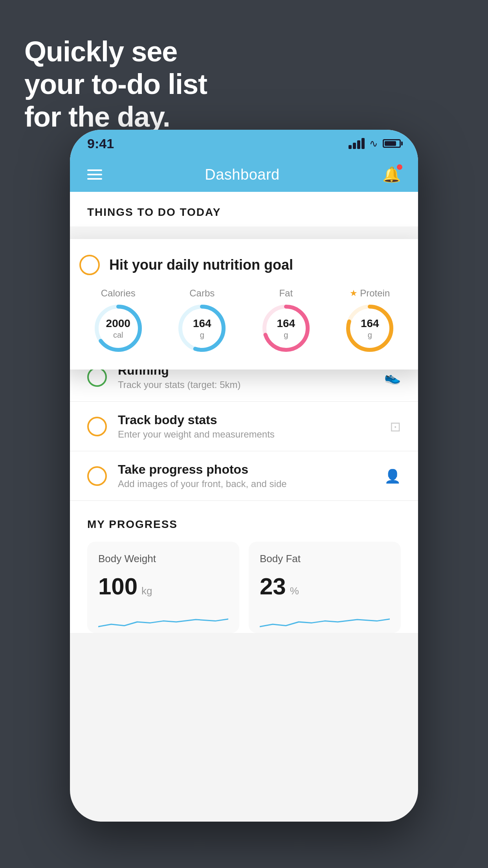  I want to click on todo-item: Take progress photos Add images of your …, so click(244, 476).